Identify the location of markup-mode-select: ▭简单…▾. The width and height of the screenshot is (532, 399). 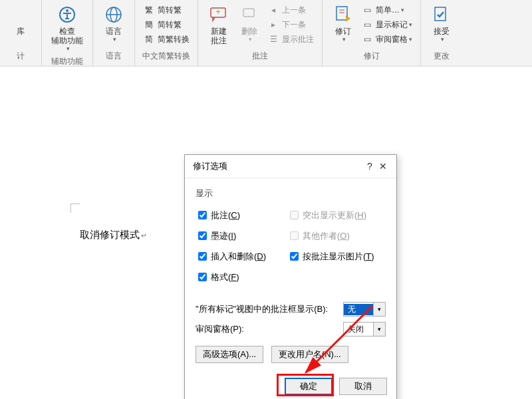
(387, 10).